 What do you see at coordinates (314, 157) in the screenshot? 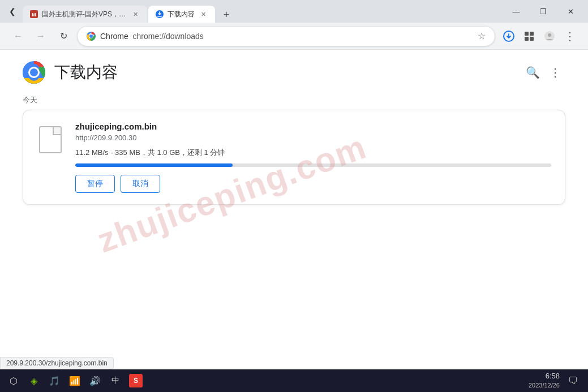
I see `download-info: zhujiceping.com.bin http://209.9.200.30 …` at bounding box center [314, 157].